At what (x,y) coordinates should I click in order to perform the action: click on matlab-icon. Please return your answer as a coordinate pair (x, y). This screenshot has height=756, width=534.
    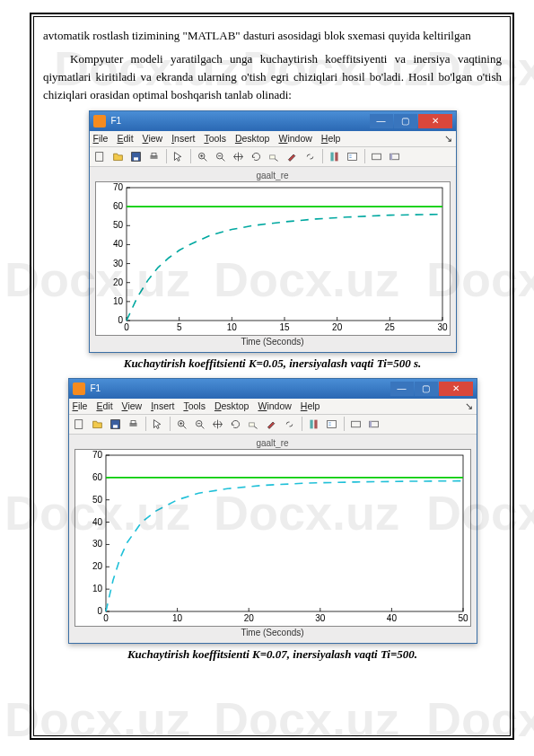
    Looking at the image, I should click on (100, 121).